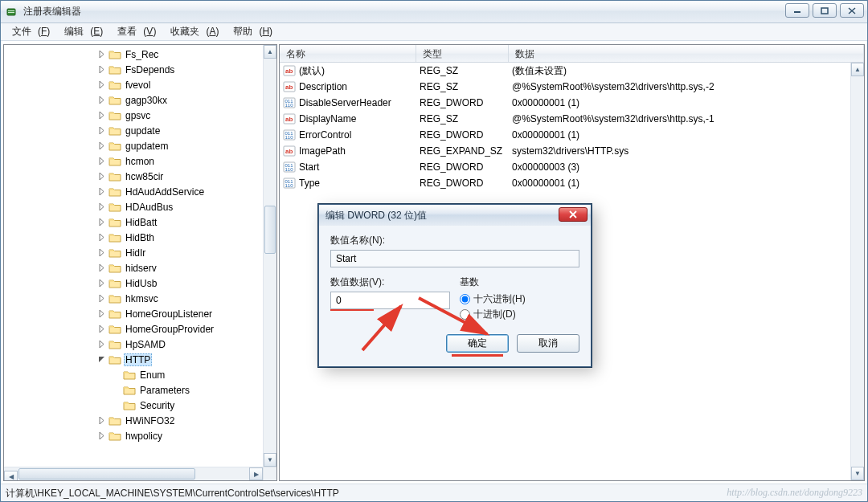 This screenshot has height=502, width=868. I want to click on collapse-icon, so click(101, 360).